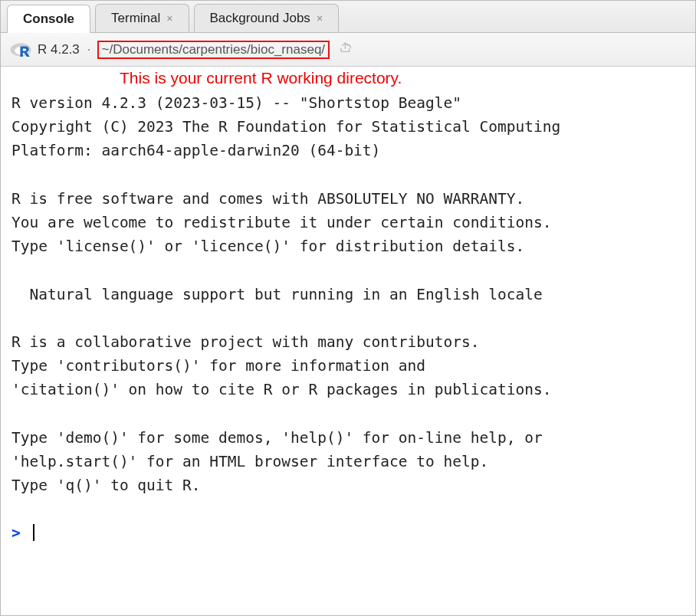 The width and height of the screenshot is (696, 616). Describe the element at coordinates (16, 533) in the screenshot. I see `console-prompt: >` at that location.